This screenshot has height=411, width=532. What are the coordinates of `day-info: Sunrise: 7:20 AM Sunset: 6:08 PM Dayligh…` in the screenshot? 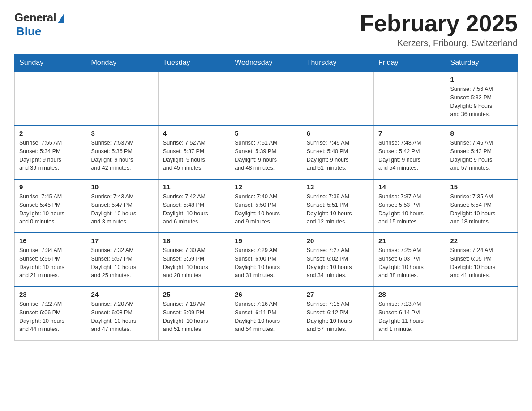 It's located at (122, 317).